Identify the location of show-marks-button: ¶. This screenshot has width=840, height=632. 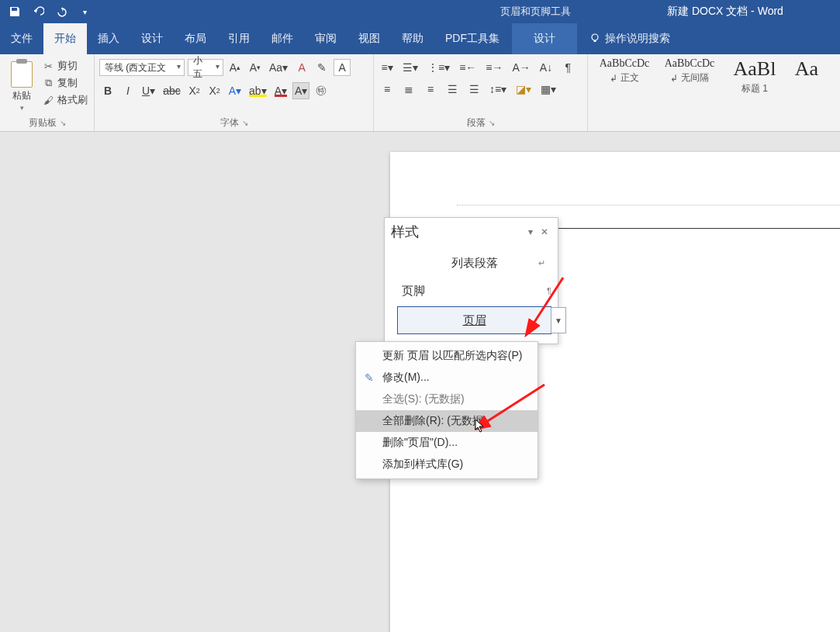
(568, 67).